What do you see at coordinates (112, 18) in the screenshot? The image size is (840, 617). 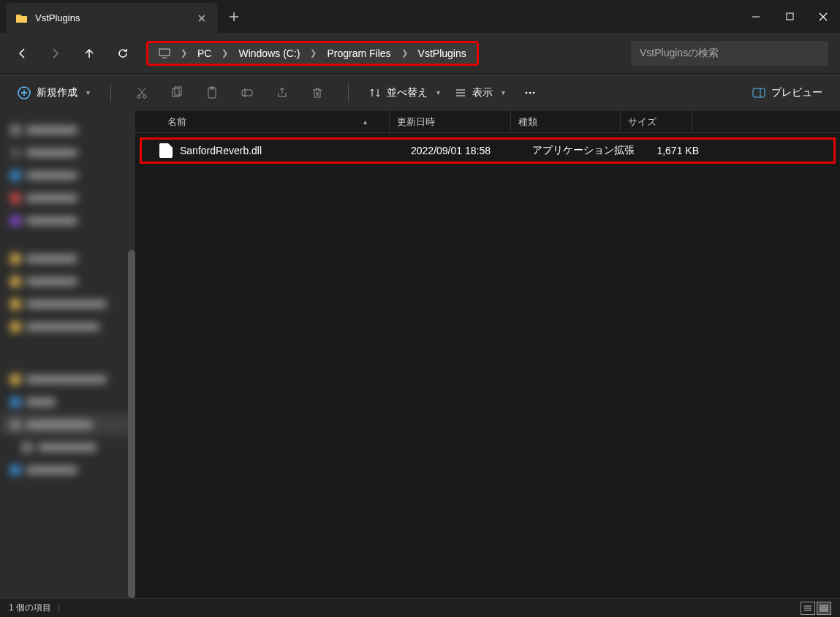 I see `tab-title: VstPlugins` at bounding box center [112, 18].